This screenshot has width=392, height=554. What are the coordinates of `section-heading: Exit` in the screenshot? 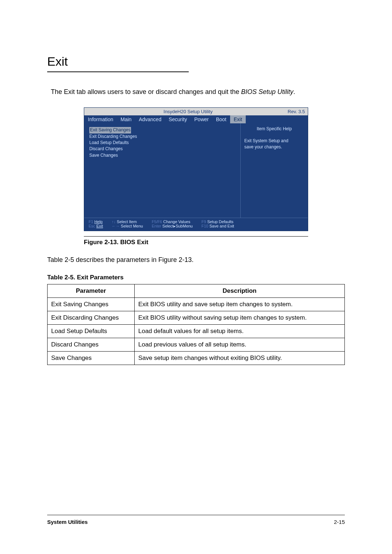 It's located at (196, 62).